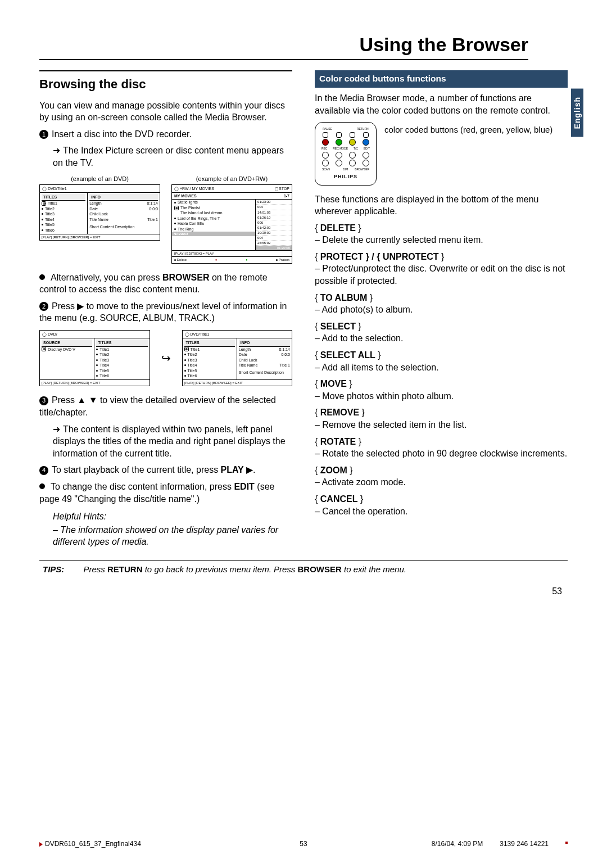 The image size is (607, 868). What do you see at coordinates (44, 401) in the screenshot?
I see `bullet-3: 3` at bounding box center [44, 401].